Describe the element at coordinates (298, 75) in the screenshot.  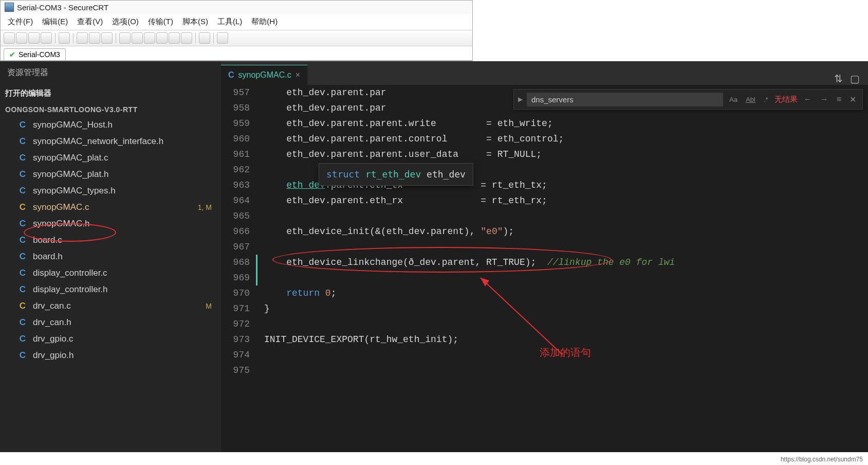
I see `close-tab-icon: ×` at that location.